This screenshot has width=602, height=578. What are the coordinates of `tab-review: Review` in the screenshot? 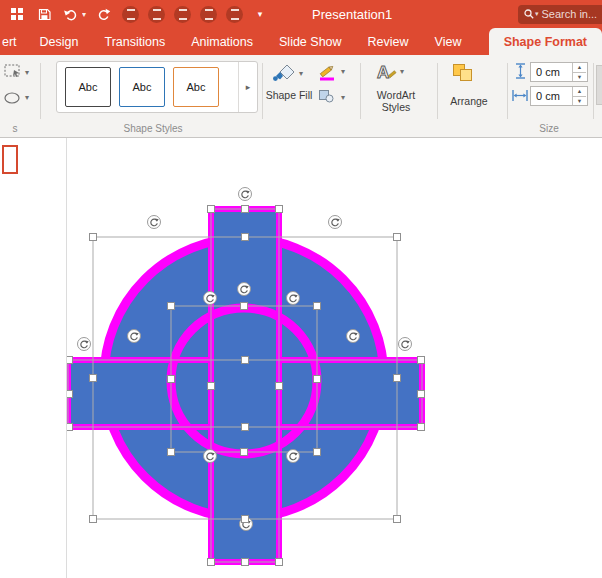 It's located at (388, 42).